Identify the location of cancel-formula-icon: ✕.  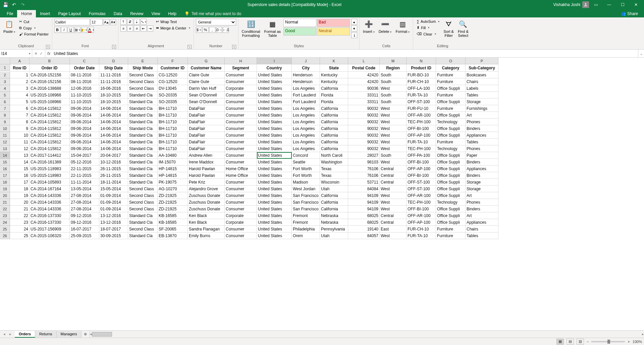
(36, 54).